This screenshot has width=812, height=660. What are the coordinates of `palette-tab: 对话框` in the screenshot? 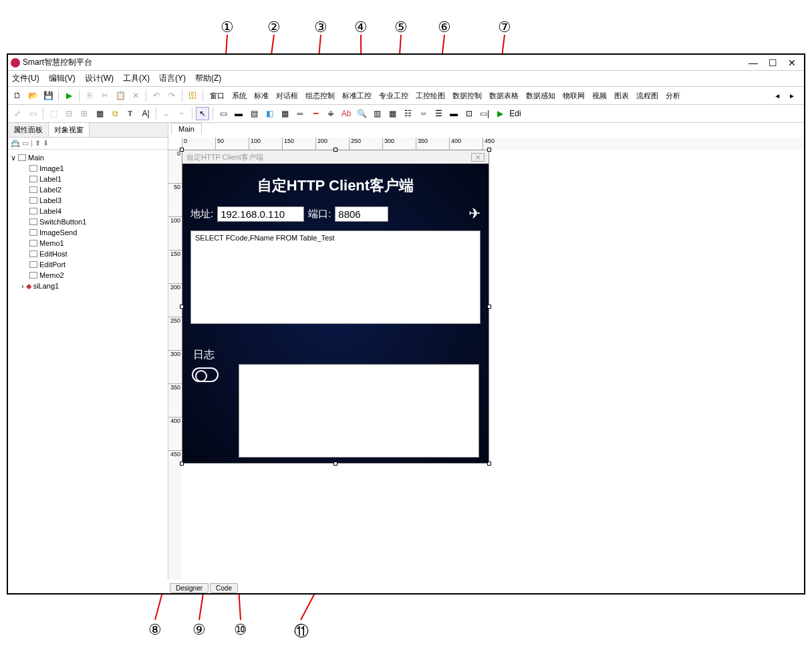 It's located at (287, 96).